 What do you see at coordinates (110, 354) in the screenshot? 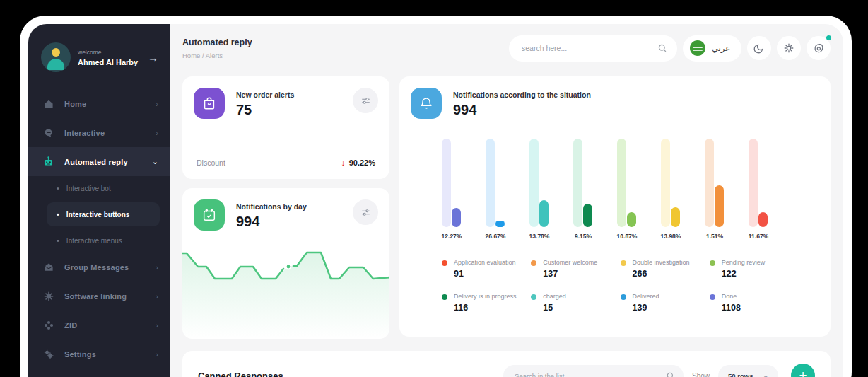
I see `sidebar-item-label: Settings` at bounding box center [110, 354].